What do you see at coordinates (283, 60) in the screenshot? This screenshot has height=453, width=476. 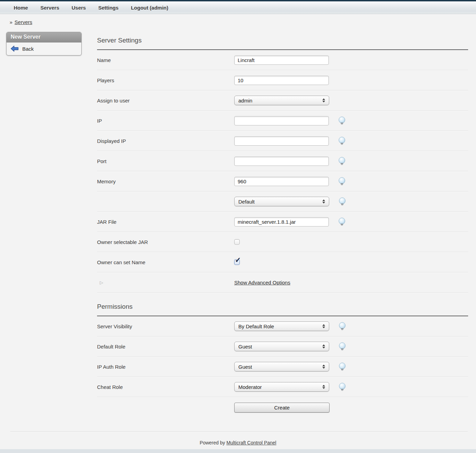 I see `form-row-name: Name` at bounding box center [283, 60].